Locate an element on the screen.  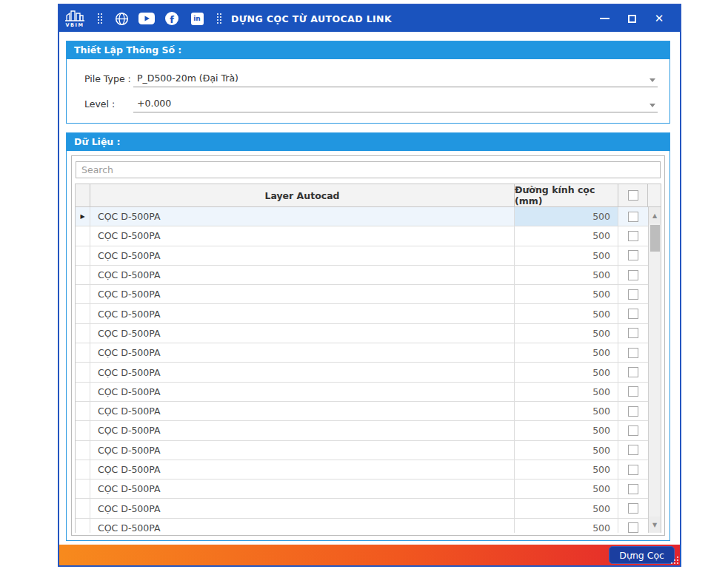
scroll-down-button: ▼ is located at coordinates (655, 525).